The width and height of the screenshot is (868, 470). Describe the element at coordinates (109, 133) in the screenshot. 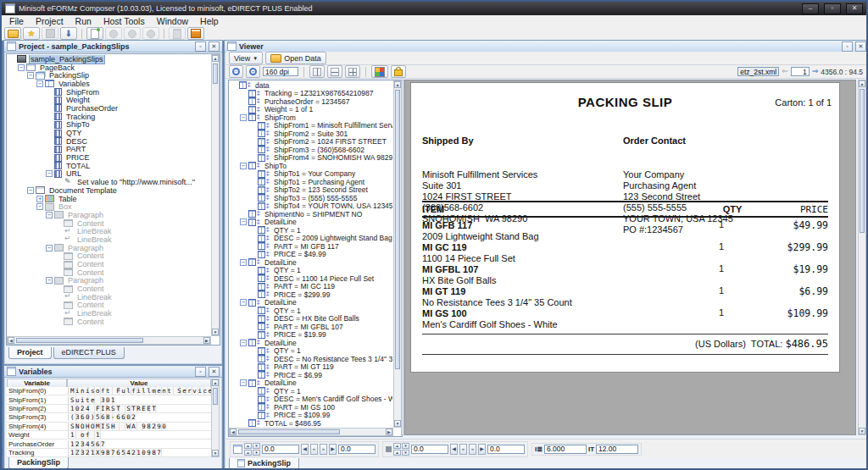

I see `tree-node: QTY` at that location.